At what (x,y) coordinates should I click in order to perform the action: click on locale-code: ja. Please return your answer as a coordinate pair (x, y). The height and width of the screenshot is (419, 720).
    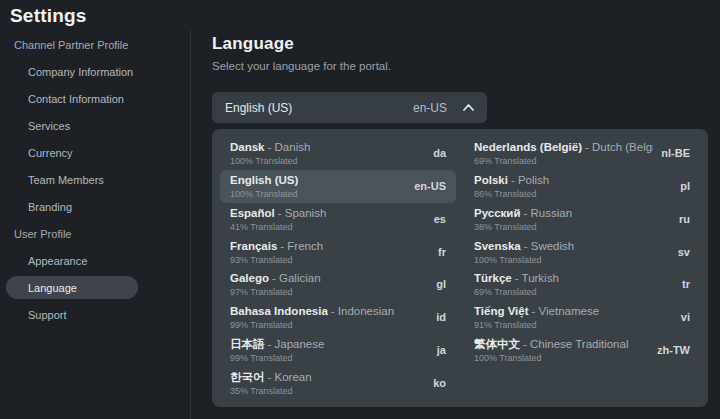
    Looking at the image, I should click on (442, 350).